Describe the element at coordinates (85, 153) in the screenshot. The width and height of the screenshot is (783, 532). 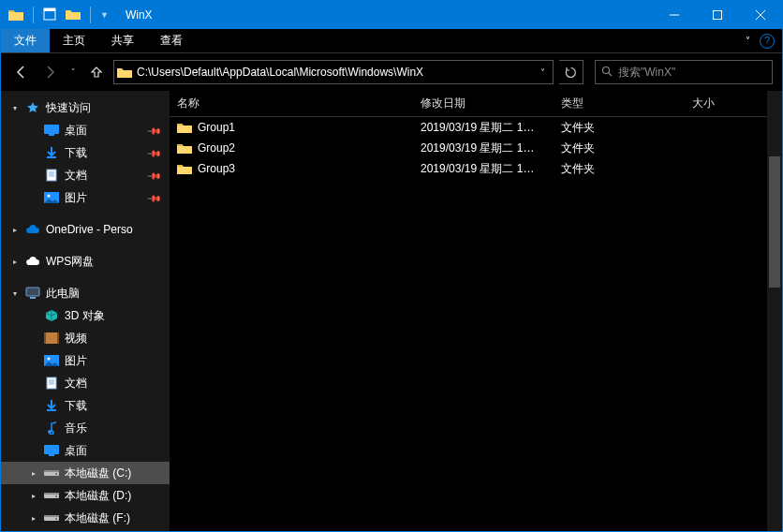
I see `sidebar-item-quick: ▸下载📌` at that location.